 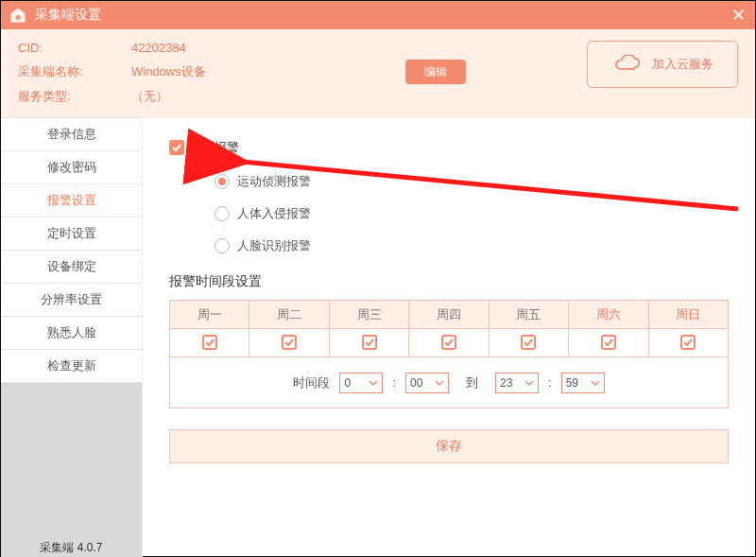 I want to click on to-hour-select: 23, so click(x=517, y=383).